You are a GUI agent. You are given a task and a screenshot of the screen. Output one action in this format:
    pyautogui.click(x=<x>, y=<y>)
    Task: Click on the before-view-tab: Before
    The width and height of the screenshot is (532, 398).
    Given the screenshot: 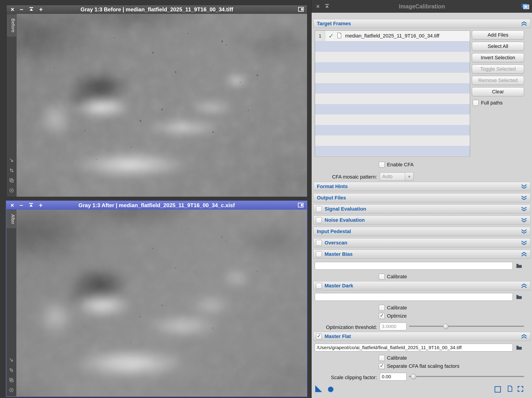 What is the action you would take?
    pyautogui.click(x=12, y=26)
    